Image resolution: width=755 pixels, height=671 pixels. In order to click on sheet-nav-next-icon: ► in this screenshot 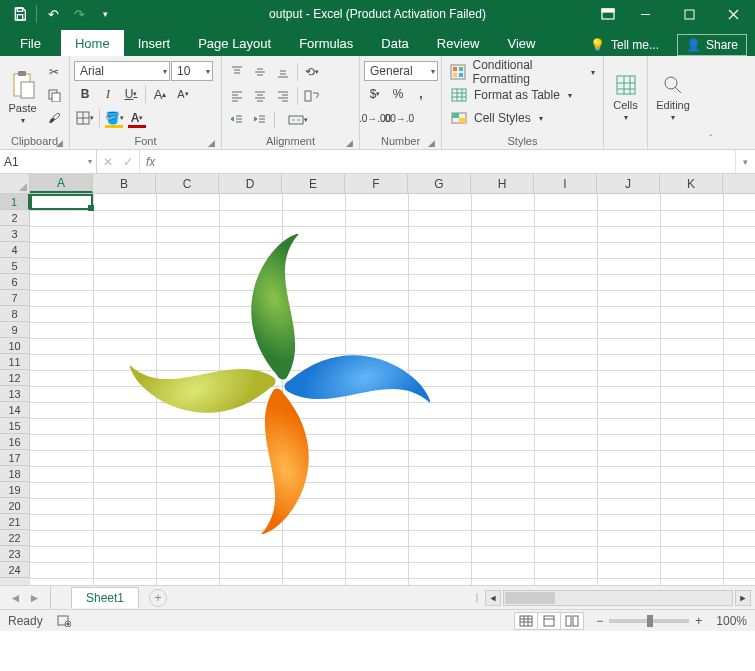, I will do `click(35, 598)`.